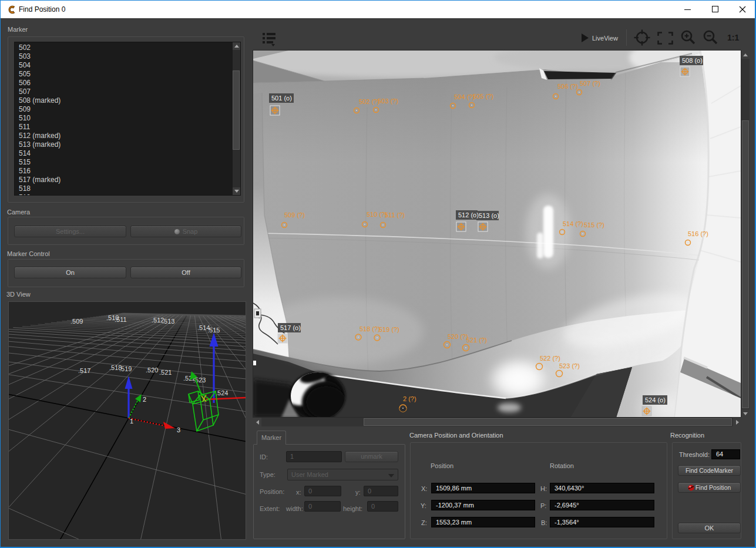  I want to click on svg-text: 521 (?), so click(477, 340).